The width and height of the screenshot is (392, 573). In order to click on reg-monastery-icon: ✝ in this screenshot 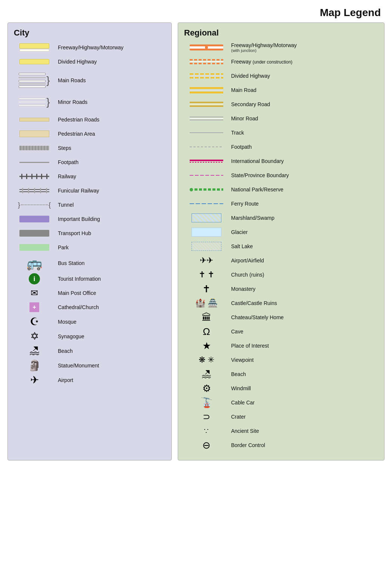, I will do `click(206, 289)`.